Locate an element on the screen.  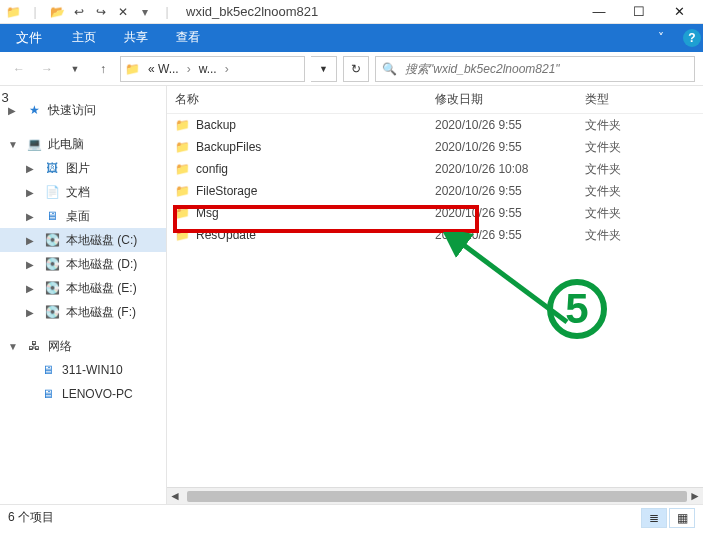
back-button: ← is located at coordinates (19, 69).